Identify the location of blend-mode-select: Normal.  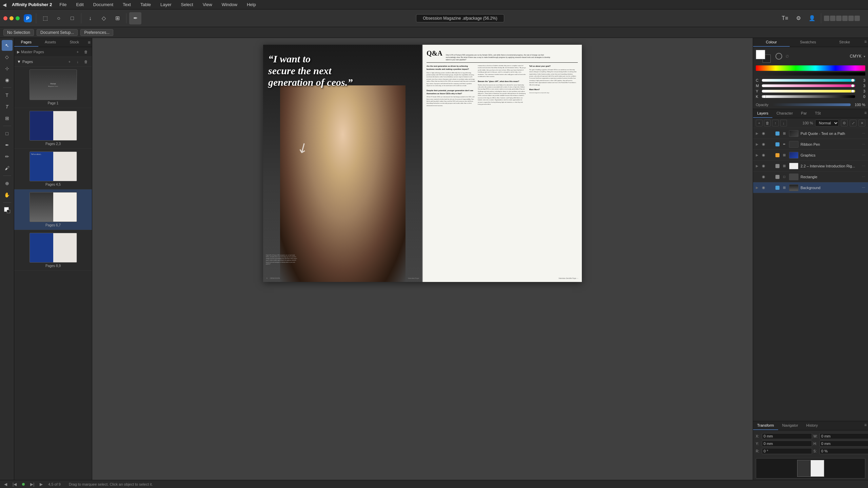
(827, 123).